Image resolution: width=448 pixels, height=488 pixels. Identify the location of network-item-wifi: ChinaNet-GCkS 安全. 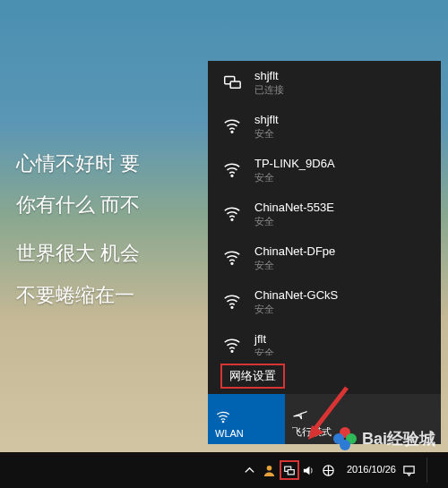
(324, 303).